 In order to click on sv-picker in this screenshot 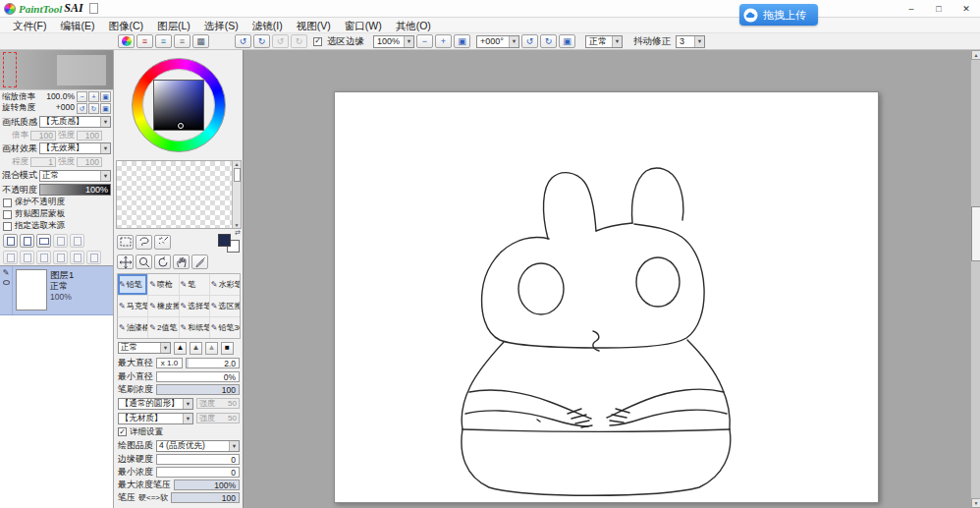, I will do `click(179, 105)`.